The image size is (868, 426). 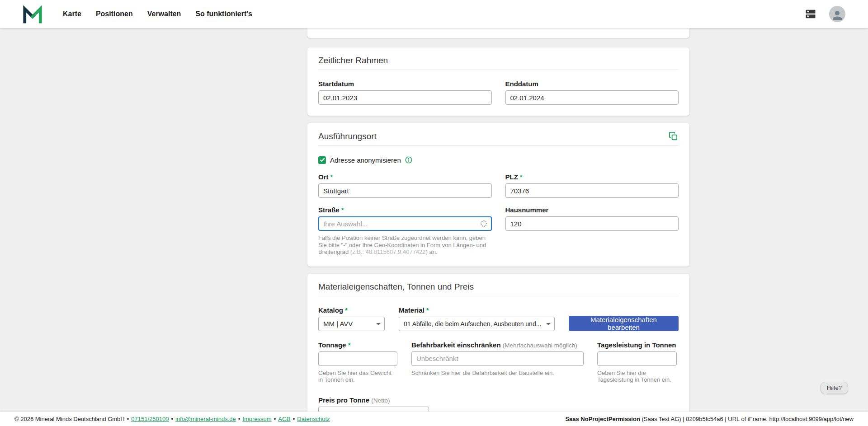 I want to click on footer-left: © 2026 Mineral Minds Deutschland GmbH • …, so click(x=172, y=419).